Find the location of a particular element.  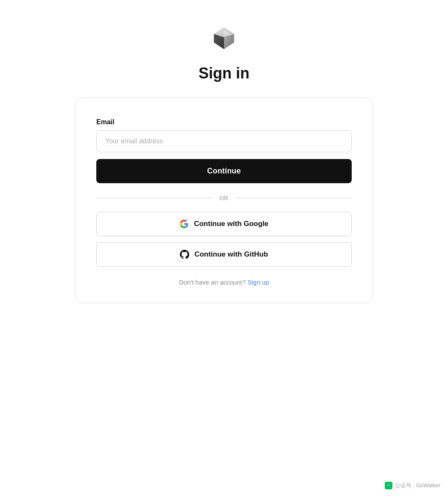

email-input is located at coordinates (224, 141).